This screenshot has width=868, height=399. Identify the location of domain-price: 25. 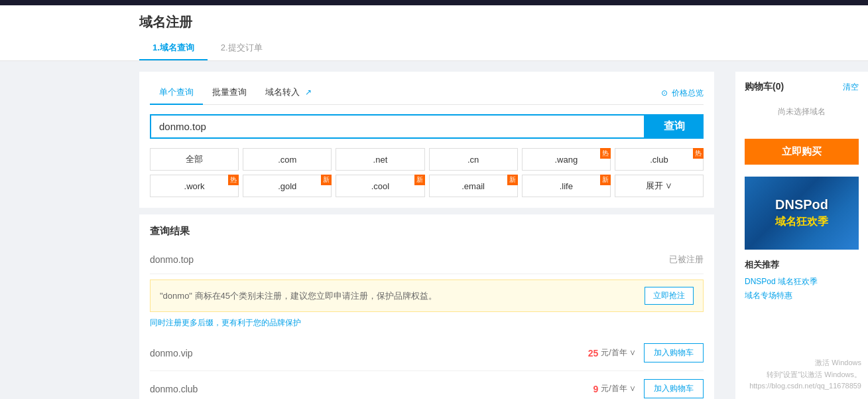
(593, 353).